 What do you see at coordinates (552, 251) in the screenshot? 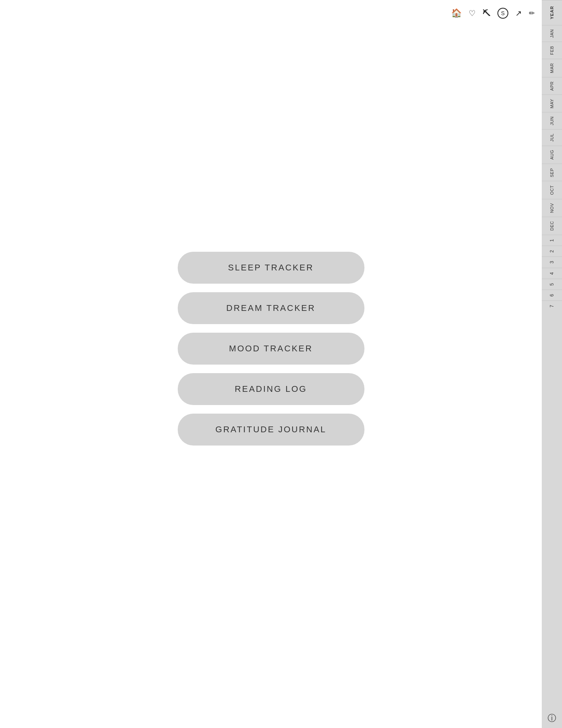
I see `sidebar-item-2: 2` at bounding box center [552, 251].